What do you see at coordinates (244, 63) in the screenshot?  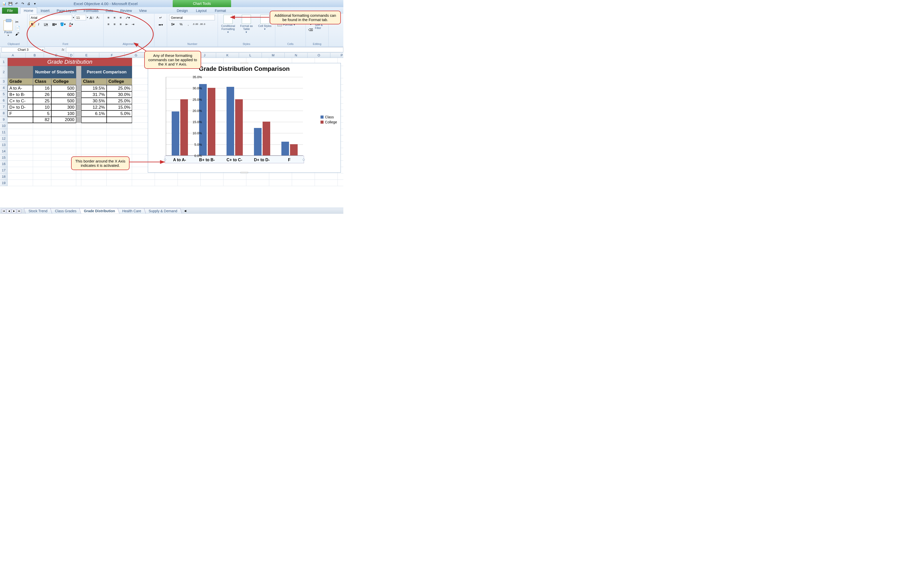 I see `chart-handle-top` at bounding box center [244, 63].